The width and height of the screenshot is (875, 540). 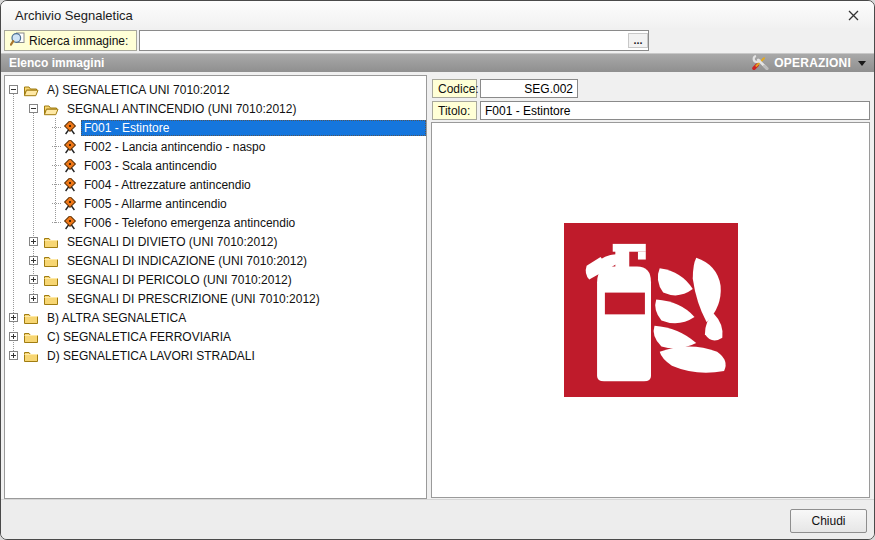 I want to click on tree-item-f003: F003 - Scala antincendio, so click(x=216, y=166).